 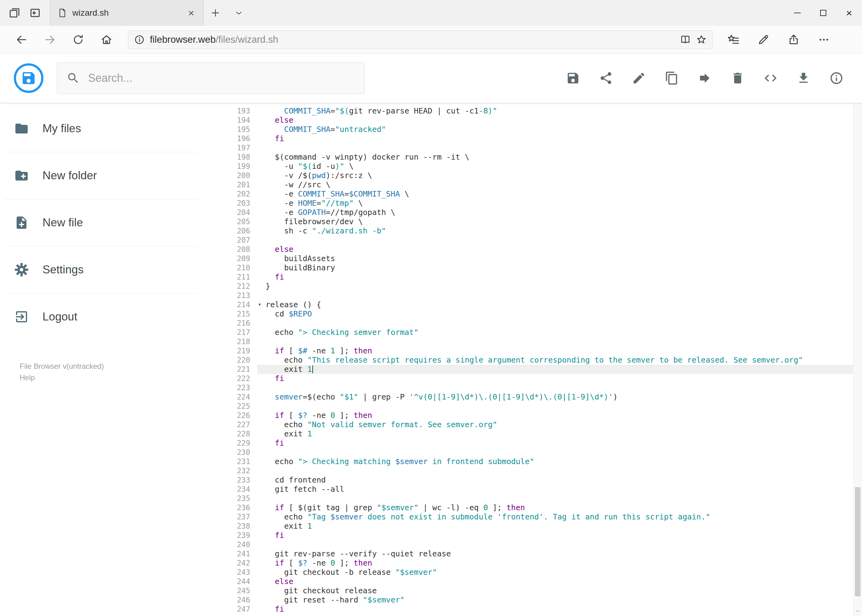 I want to click on sidebar-item-my-files: My files, so click(x=115, y=129).